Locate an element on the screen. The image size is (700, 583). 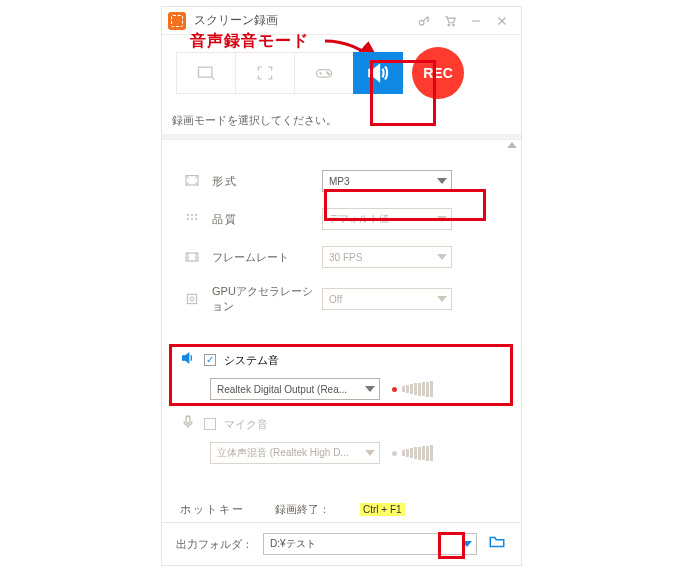
mode-fullscreen is located at coordinates (265, 73).